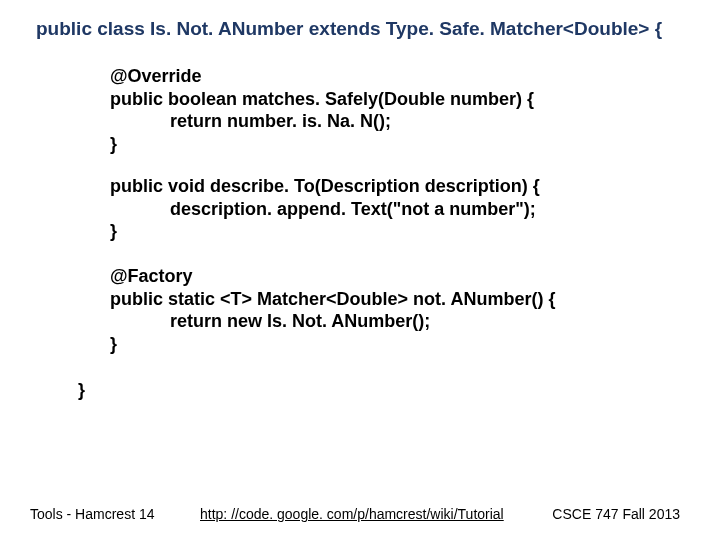  What do you see at coordinates (353, 209) in the screenshot?
I see `code-line: description. append. Text("not a number"…` at bounding box center [353, 209].